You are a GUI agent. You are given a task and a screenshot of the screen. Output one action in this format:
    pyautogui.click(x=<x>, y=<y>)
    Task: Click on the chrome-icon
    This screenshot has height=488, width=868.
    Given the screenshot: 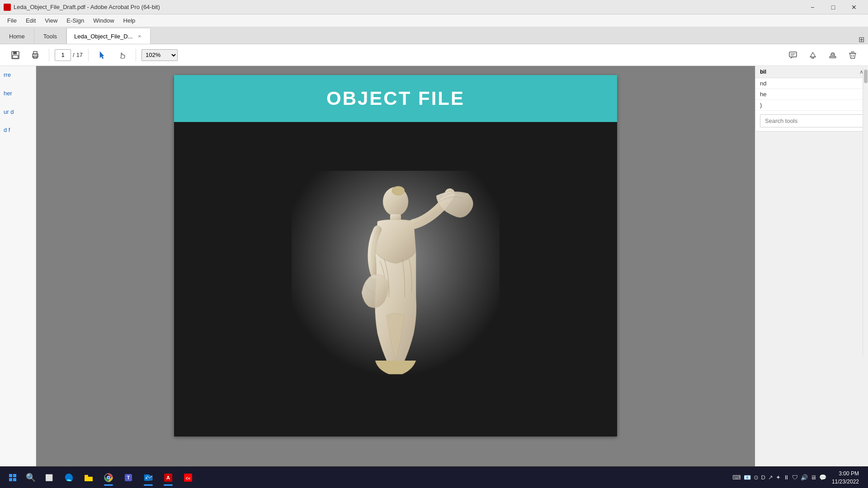 What is the action you would take?
    pyautogui.click(x=108, y=478)
    